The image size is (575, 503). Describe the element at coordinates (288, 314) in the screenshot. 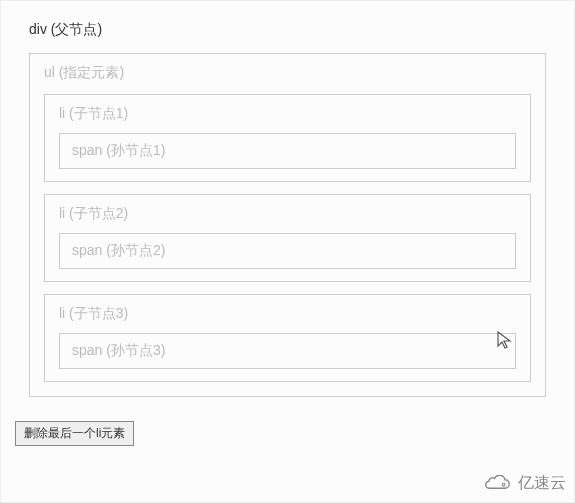

I see `li-label: li (子节点3)` at that location.